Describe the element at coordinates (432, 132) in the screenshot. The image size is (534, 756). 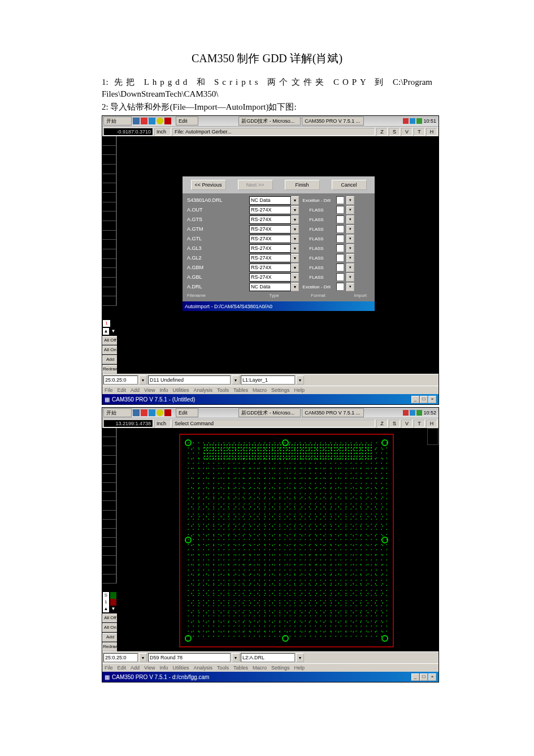
I see `ruler-h: H` at that location.